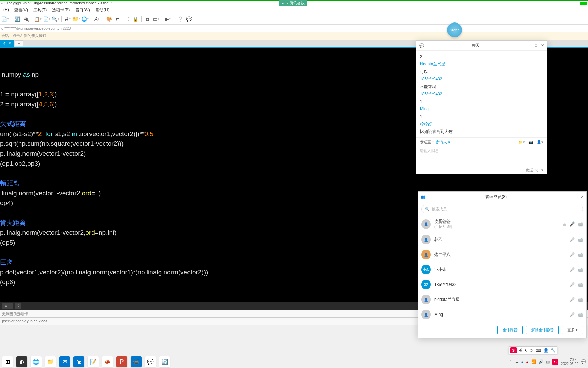 The image size is (588, 368). What do you see at coordinates (10, 43) in the screenshot?
I see `close-tab-icon: ×` at bounding box center [10, 43].